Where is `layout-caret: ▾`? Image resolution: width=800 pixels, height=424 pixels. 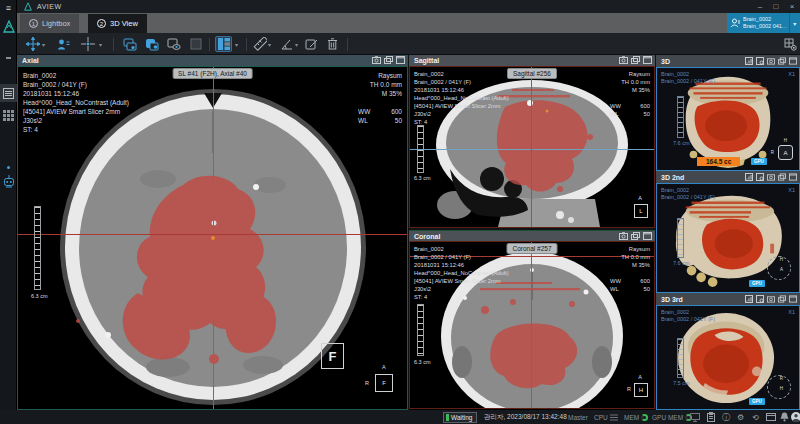
layout-caret: ▾ is located at coordinates (236, 44).